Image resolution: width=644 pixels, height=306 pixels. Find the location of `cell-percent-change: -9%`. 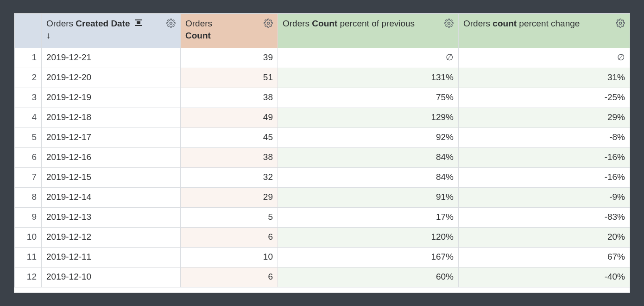

cell-percent-change: -9% is located at coordinates (544, 198).